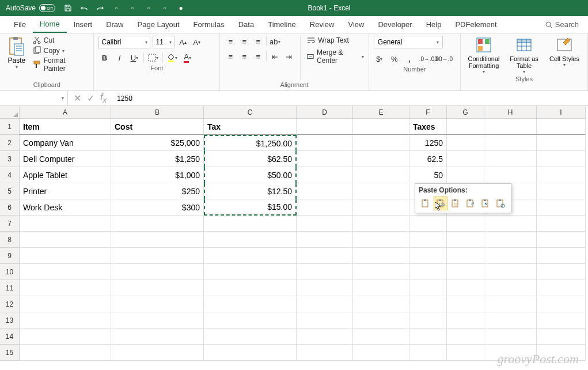 The height and width of the screenshot is (370, 588). I want to click on align-center-icon: ≡, so click(244, 56).